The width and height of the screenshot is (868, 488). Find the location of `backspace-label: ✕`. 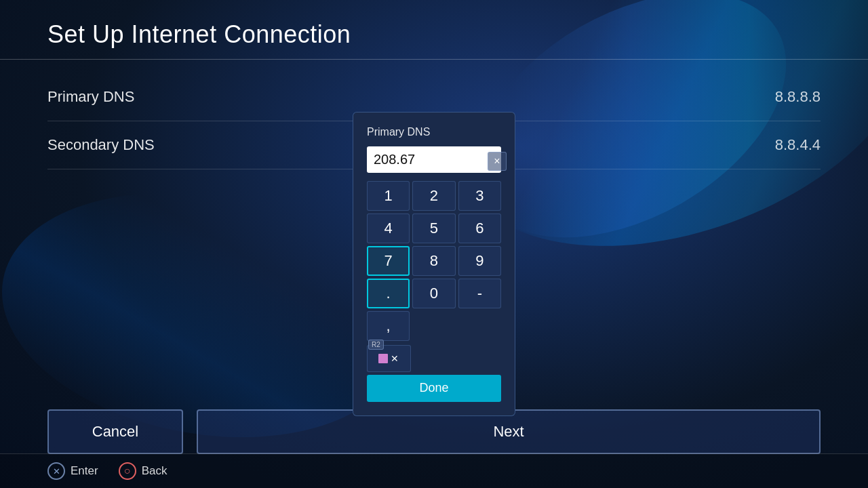

backspace-label: ✕ is located at coordinates (395, 359).